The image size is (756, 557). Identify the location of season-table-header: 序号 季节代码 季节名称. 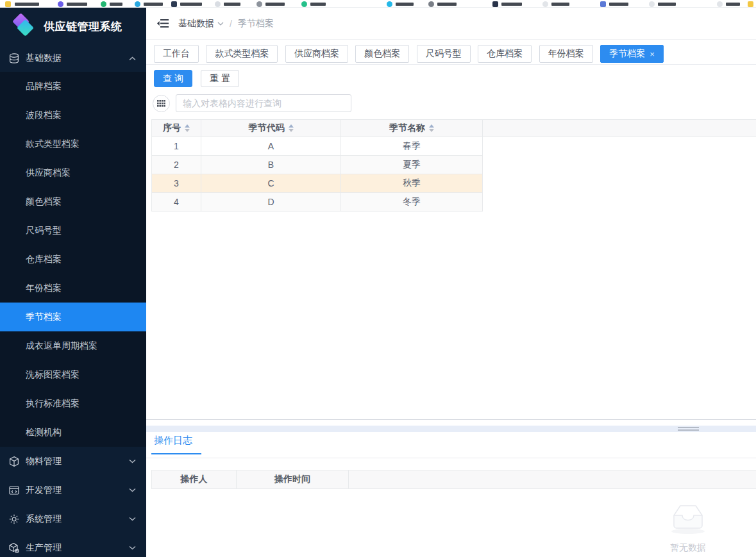
(454, 128).